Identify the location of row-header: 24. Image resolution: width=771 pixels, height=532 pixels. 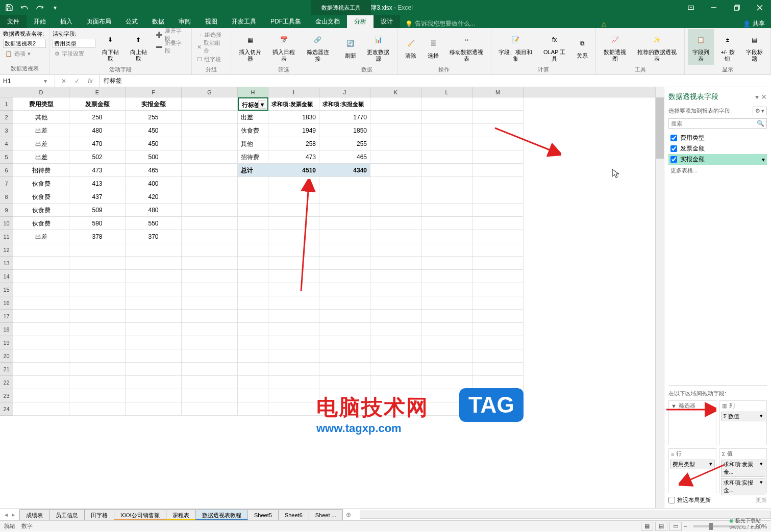
(7, 409).